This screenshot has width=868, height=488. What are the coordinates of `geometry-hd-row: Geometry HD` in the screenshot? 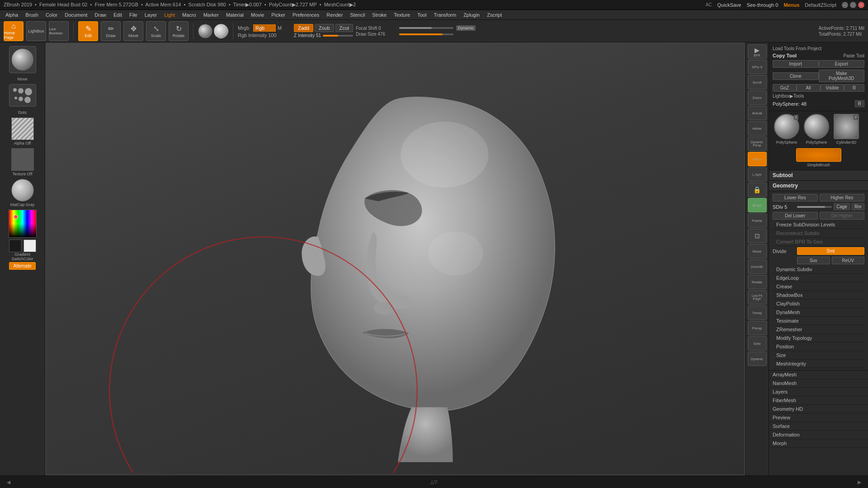 It's located at (818, 409).